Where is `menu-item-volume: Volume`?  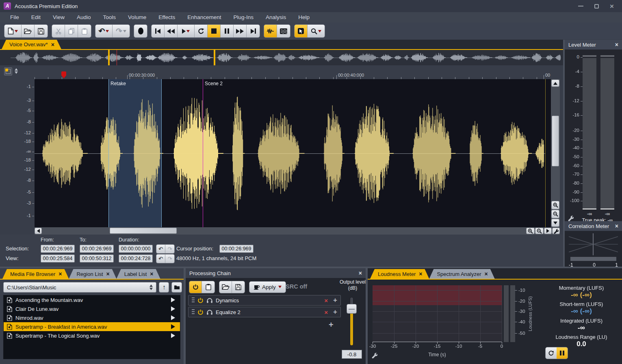
menu-item-volume: Volume is located at coordinates (137, 17).